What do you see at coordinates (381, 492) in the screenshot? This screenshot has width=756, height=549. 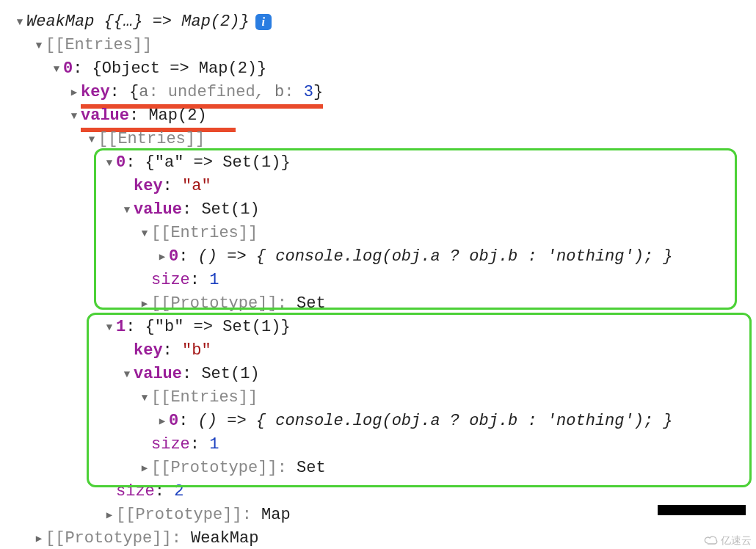 I see `outer-size-row: size: 2` at bounding box center [381, 492].